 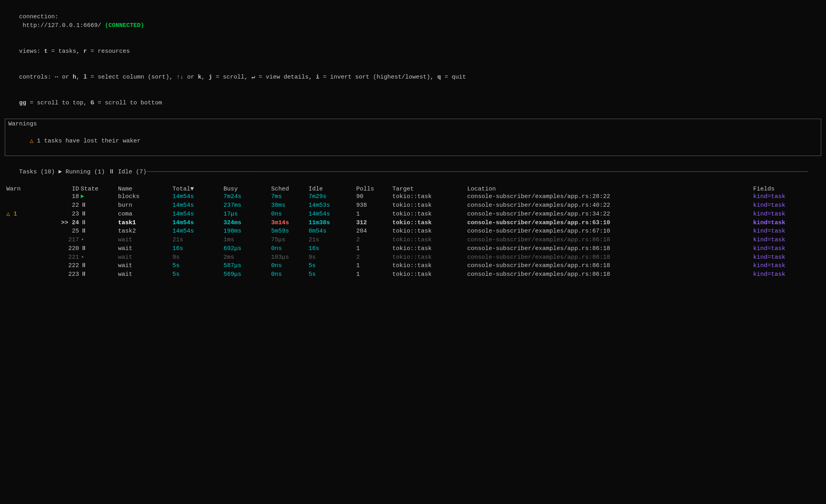 What do you see at coordinates (145, 214) in the screenshot?
I see `cell-name: coma` at bounding box center [145, 214].